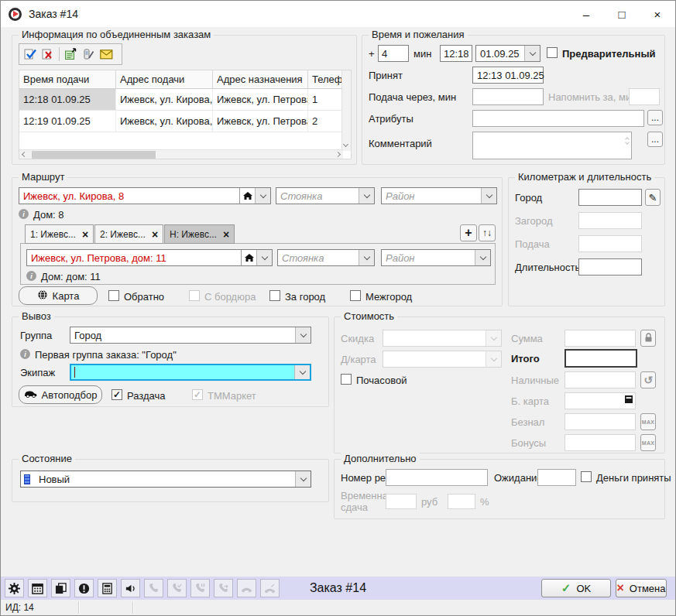  Describe the element at coordinates (558, 118) in the screenshot. I see `attributes-input` at that location.